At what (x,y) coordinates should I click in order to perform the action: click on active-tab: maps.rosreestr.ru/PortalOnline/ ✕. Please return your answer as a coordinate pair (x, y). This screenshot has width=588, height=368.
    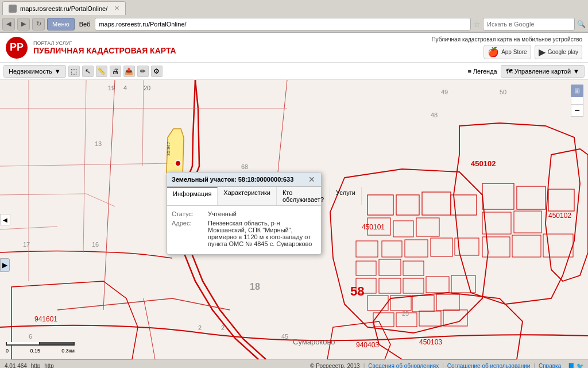
    Looking at the image, I should click on (64, 8).